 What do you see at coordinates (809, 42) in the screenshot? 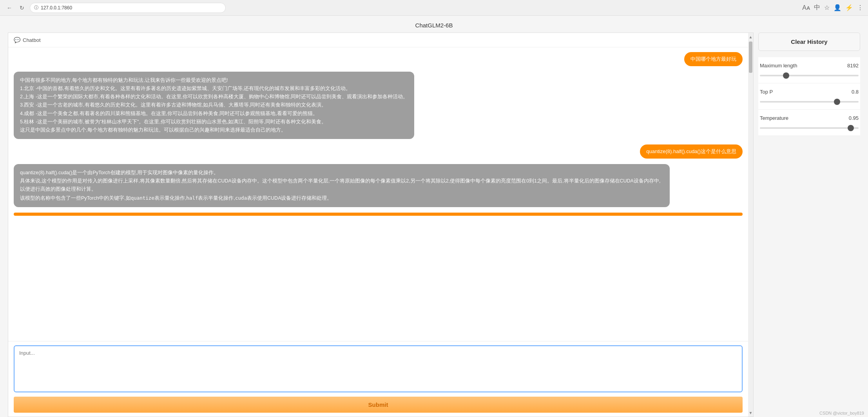
I see `clear-history-button: Clear History` at bounding box center [809, 42].